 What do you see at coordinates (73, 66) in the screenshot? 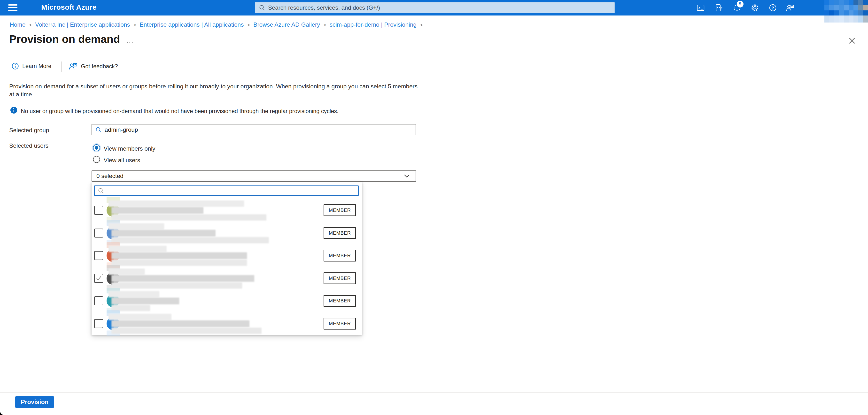
I see `feedback-person-icon` at bounding box center [73, 66].